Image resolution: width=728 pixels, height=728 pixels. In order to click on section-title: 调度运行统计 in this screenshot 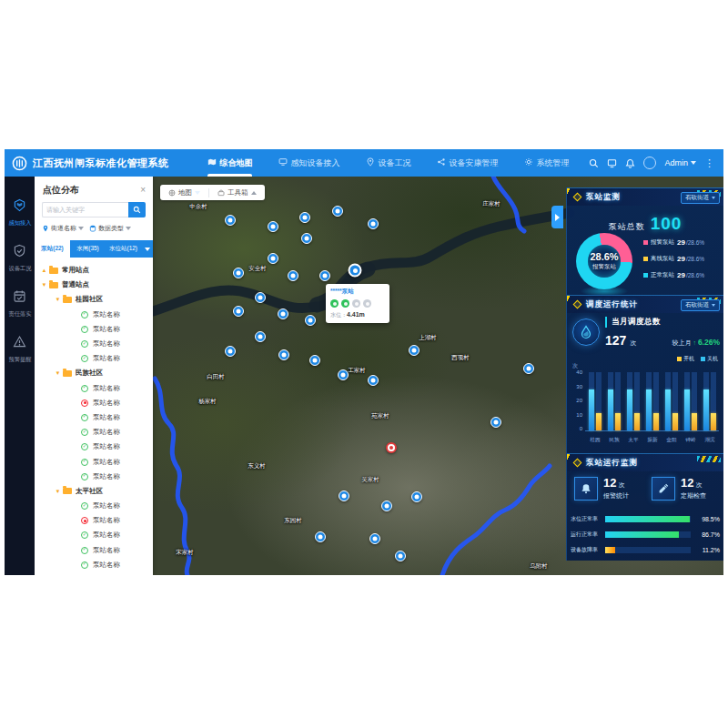, I will do `click(612, 305)`.